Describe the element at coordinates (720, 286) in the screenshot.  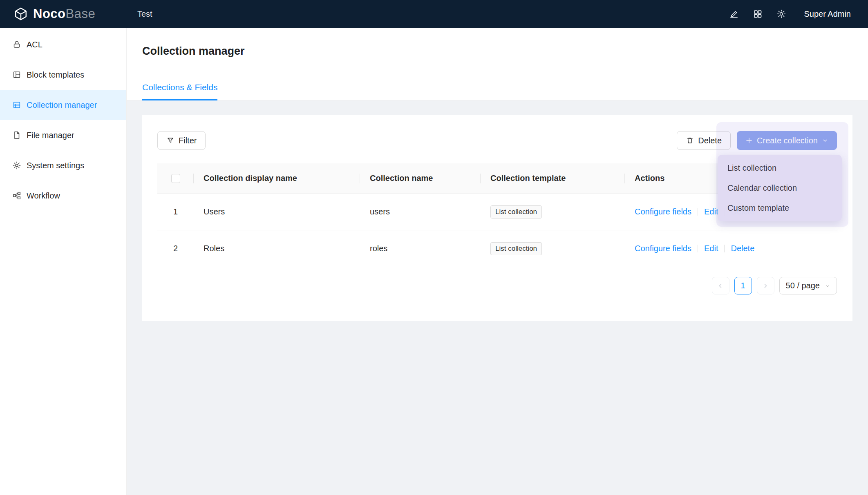
I see `chevron-left-icon` at that location.